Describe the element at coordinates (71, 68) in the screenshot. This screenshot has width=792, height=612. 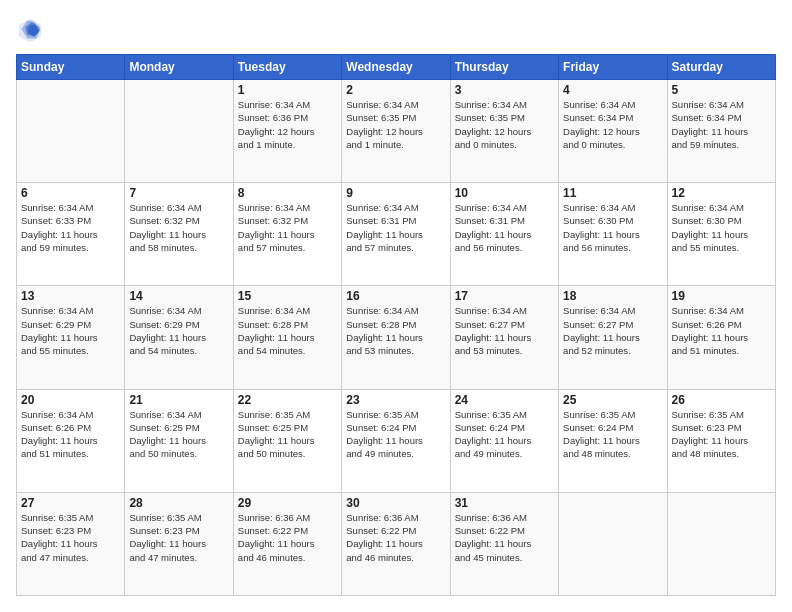
I see `weekday-header: Sunday` at that location.